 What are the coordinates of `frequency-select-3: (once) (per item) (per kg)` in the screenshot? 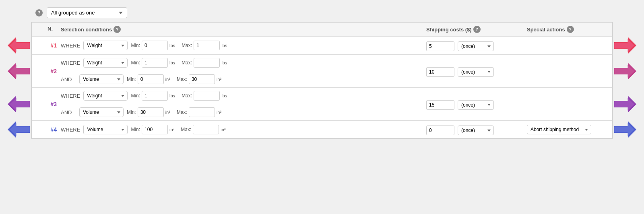 It's located at (476, 105).